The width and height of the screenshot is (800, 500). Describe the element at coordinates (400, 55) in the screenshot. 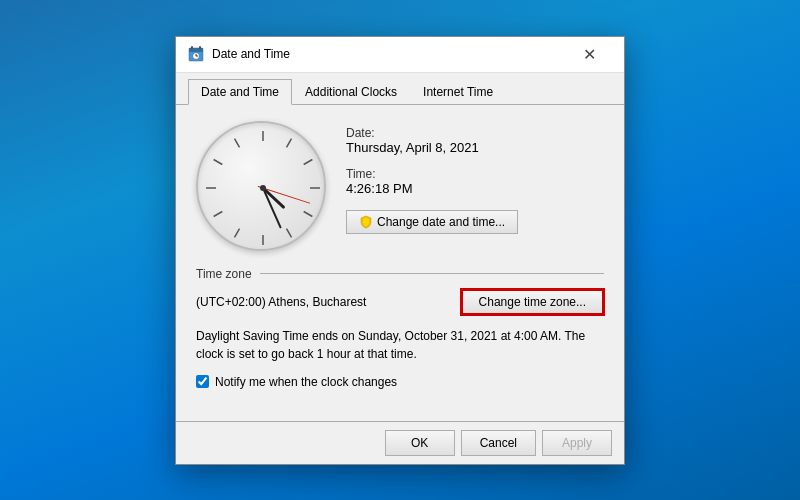

I see `title-bar: Date and Time ✕` at that location.